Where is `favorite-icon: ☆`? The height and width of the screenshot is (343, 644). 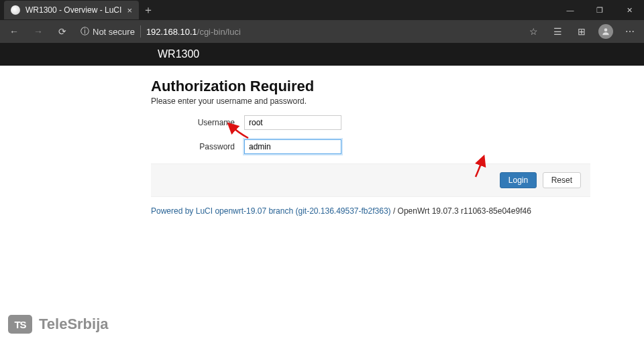
favorite-icon: ☆ is located at coordinates (533, 31).